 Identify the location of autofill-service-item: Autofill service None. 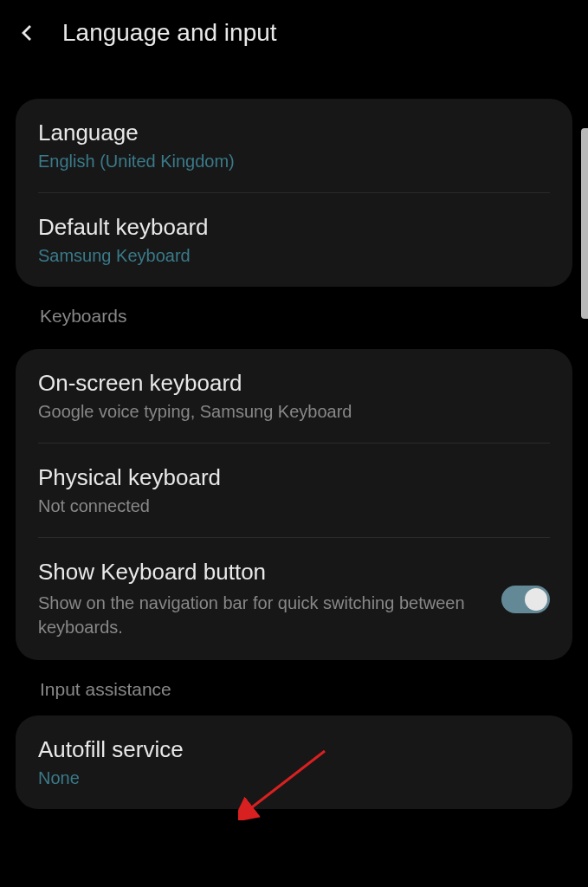
(294, 762).